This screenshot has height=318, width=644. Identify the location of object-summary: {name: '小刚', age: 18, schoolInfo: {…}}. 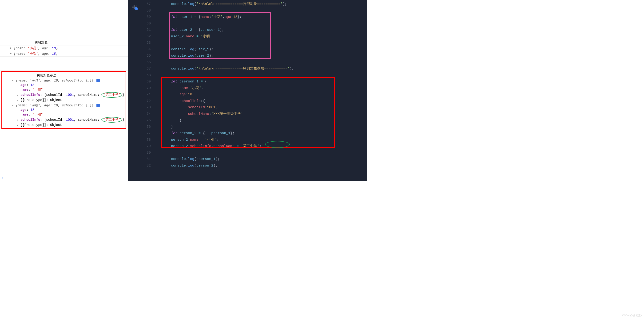
(54, 105).